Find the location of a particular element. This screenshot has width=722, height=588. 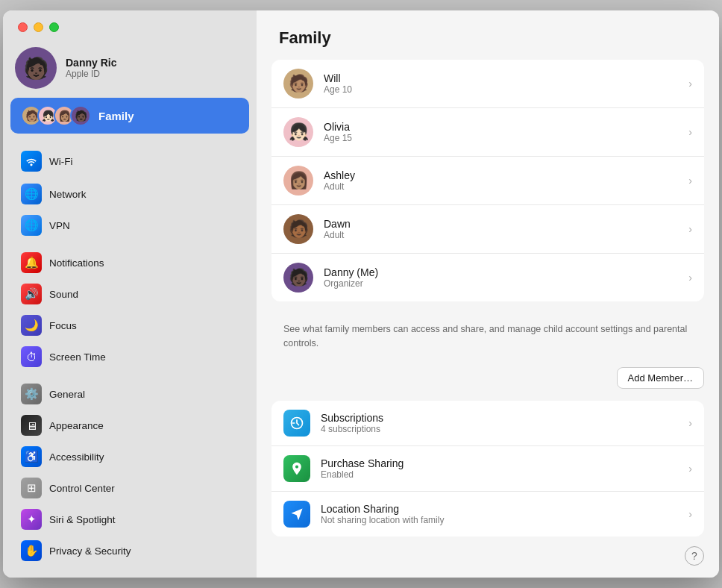

member-row-danny: 🧑🏿 Danny (Me) Organizer › is located at coordinates (488, 278).